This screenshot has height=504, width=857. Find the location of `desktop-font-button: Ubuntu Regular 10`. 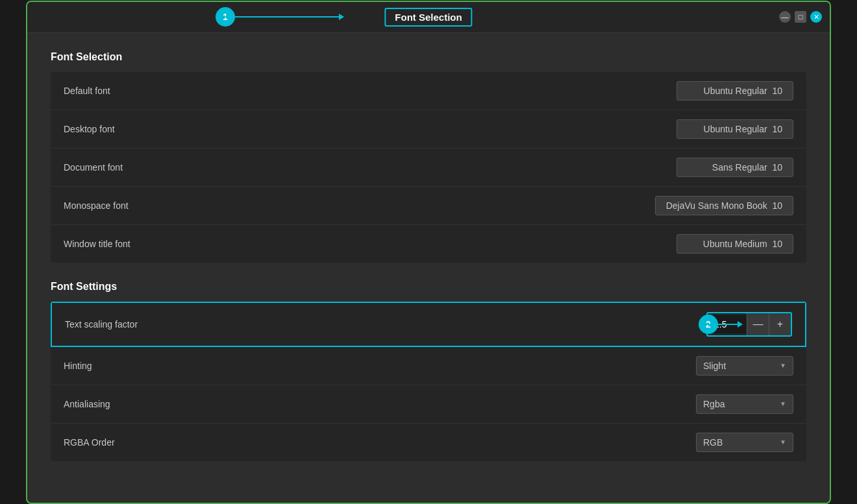

desktop-font-button: Ubuntu Regular 10 is located at coordinates (735, 129).